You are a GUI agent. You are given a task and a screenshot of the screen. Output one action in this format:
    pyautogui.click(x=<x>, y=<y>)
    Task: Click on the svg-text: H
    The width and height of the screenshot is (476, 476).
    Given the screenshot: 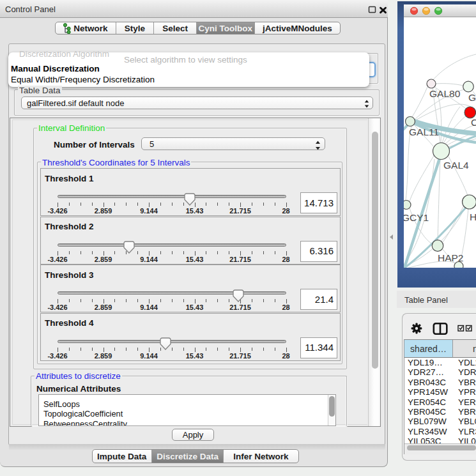 What is the action you would take?
    pyautogui.click(x=473, y=217)
    